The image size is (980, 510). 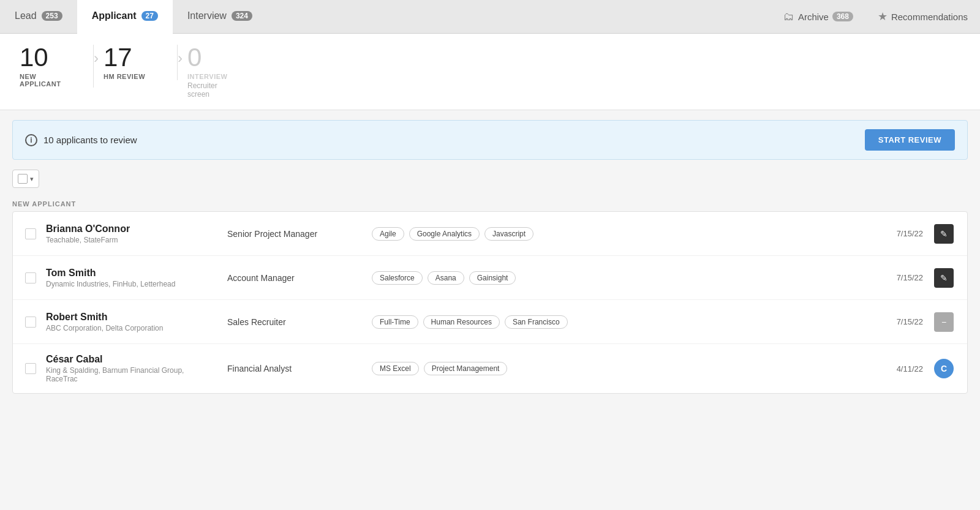 I want to click on applicant-date-2: 7/15/22, so click(x=902, y=322).